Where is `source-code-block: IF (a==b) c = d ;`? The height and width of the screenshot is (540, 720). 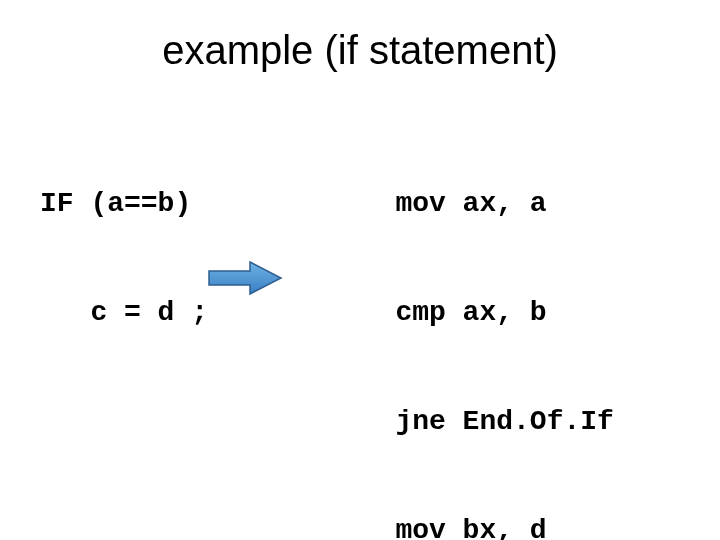 source-code-block: IF (a==b) c = d ; is located at coordinates (124, 258).